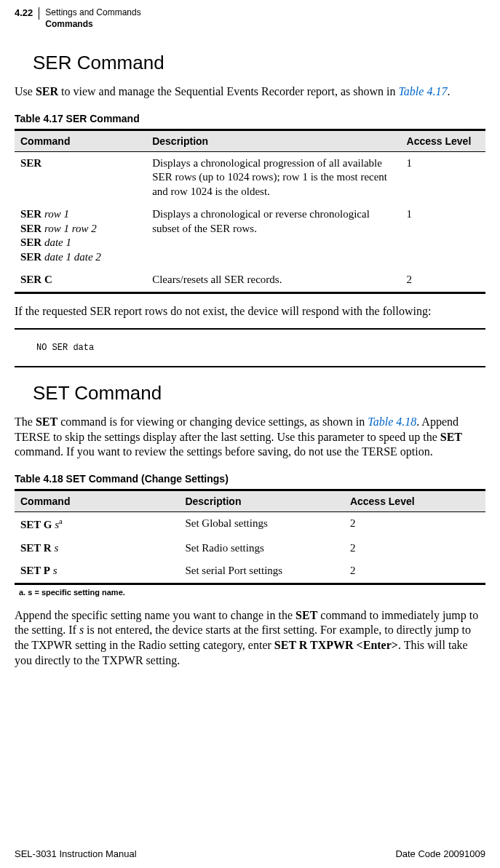 Image resolution: width=500 pixels, height=868 pixels. Describe the element at coordinates (261, 572) in the screenshot. I see `desc-cell: Set serial Port settings` at that location.